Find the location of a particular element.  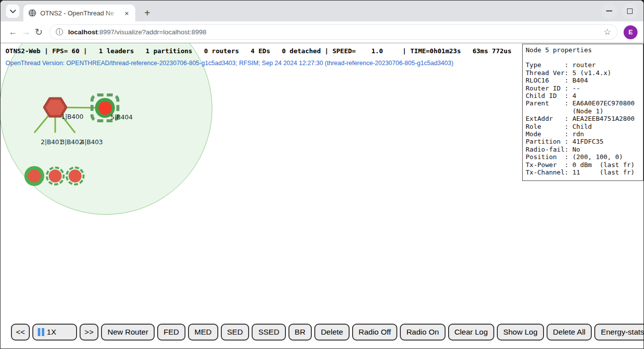

ssed-button: SSED is located at coordinates (269, 332).